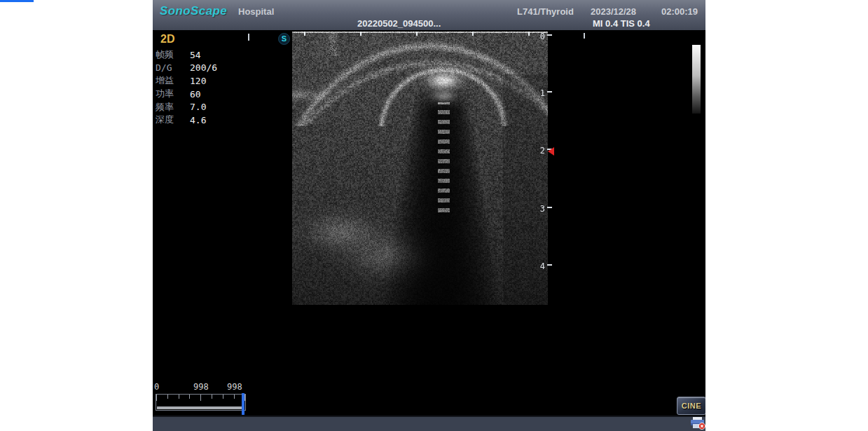  Describe the element at coordinates (249, 37) in the screenshot. I see `image-boundary-tick-left` at that location.